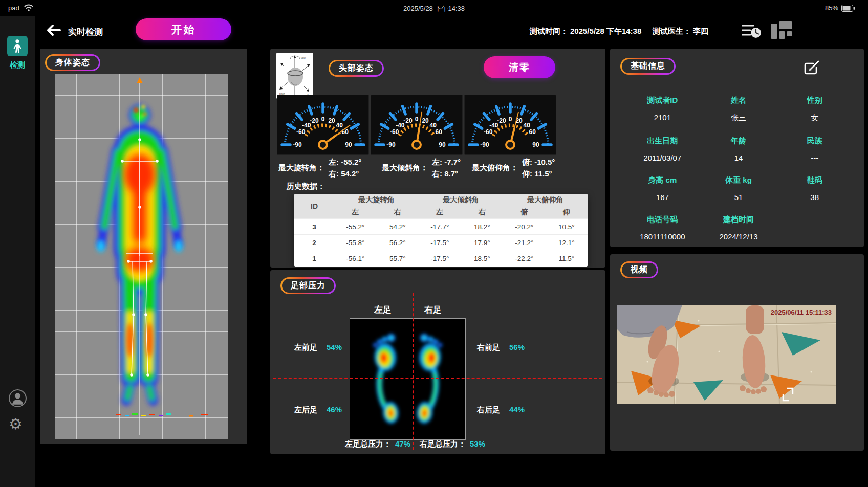 The height and width of the screenshot is (487, 868). What do you see at coordinates (488, 410) in the screenshot?
I see `right-rearfoot-label: 右后足` at bounding box center [488, 410].